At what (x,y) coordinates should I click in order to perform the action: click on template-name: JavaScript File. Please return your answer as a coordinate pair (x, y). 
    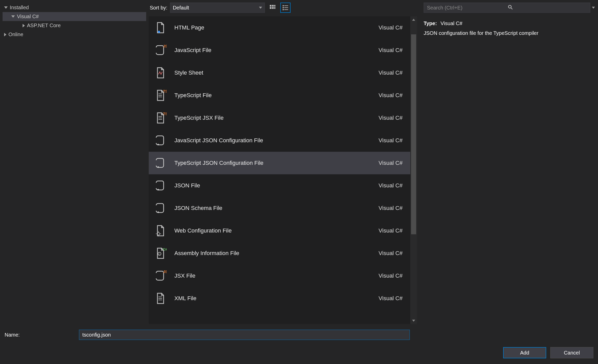
    Looking at the image, I should click on (276, 50).